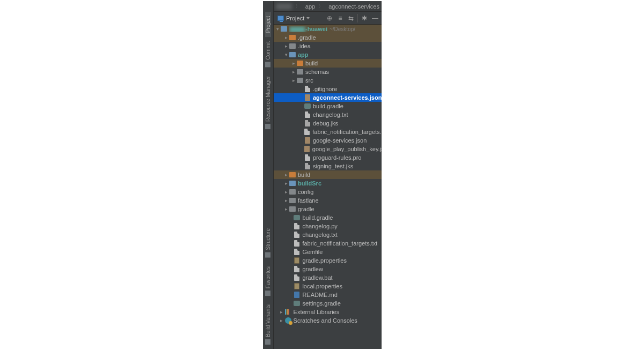 The width and height of the screenshot is (644, 350). Describe the element at coordinates (308, 18) in the screenshot. I see `chevron-down-icon` at that location.